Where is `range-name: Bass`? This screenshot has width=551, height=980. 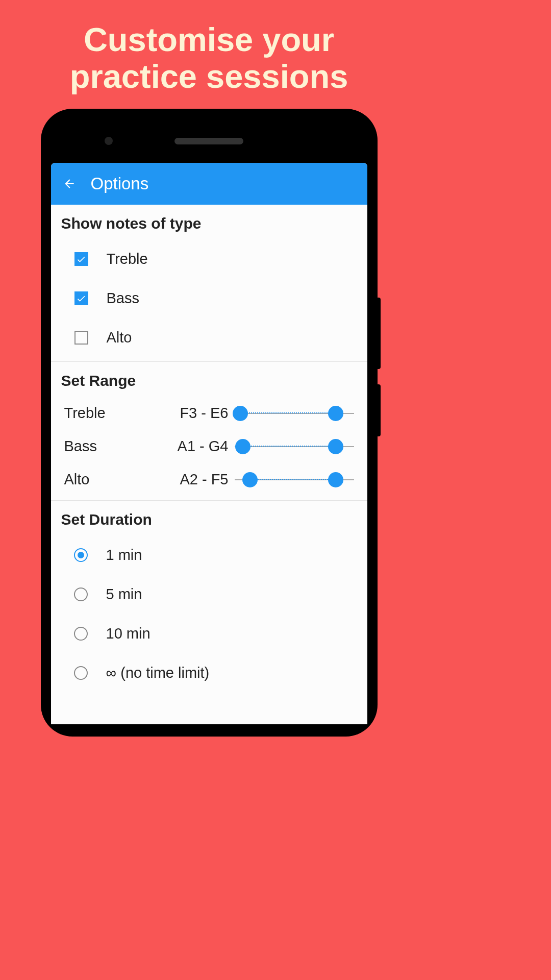 range-name: Bass is located at coordinates (108, 446).